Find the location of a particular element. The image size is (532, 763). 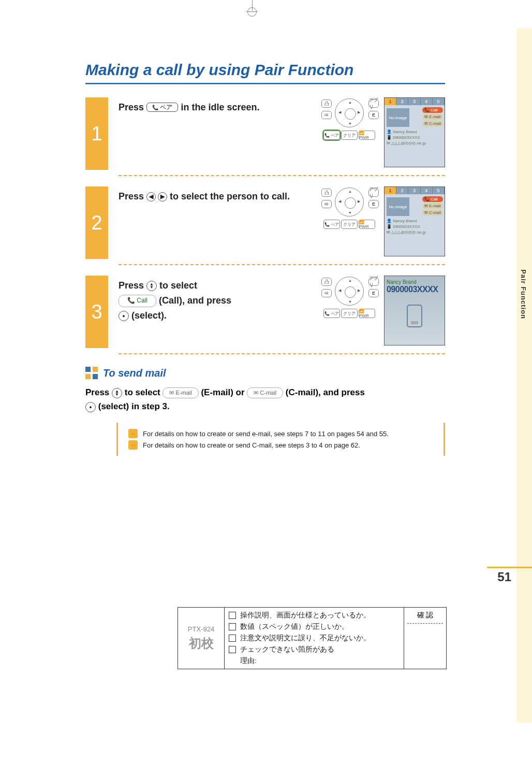

subheading: To send mail is located at coordinates (265, 373).